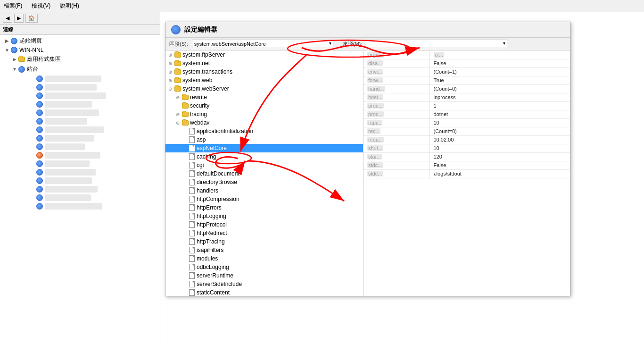  I want to click on cfg-node-label: tracing, so click(198, 114).